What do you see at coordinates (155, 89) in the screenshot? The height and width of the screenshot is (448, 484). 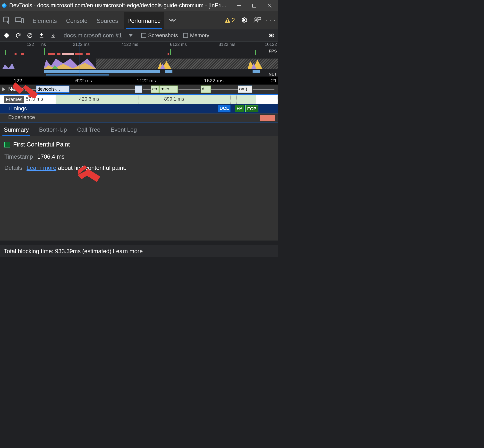 I see `network-request: co` at bounding box center [155, 89].